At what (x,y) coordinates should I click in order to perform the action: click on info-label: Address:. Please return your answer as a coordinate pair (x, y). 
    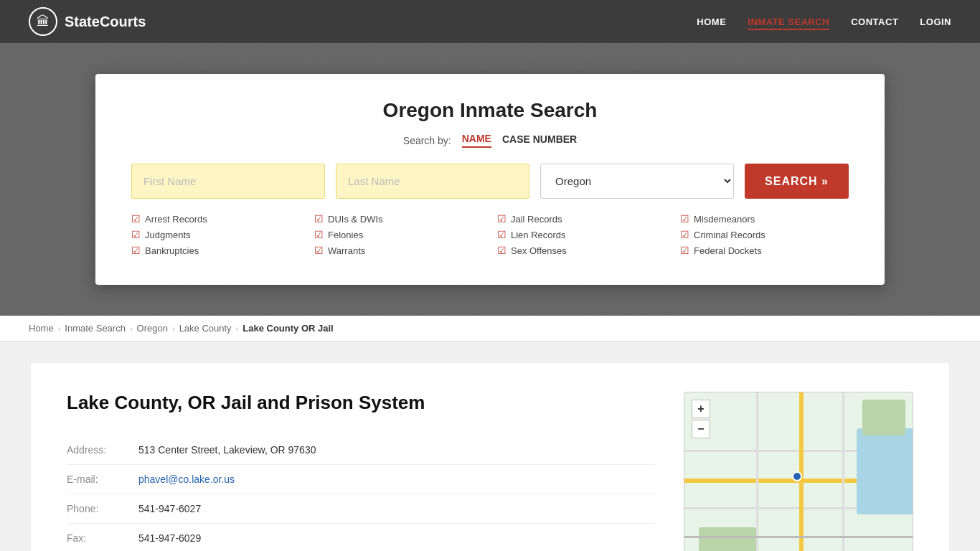
    Looking at the image, I should click on (103, 451).